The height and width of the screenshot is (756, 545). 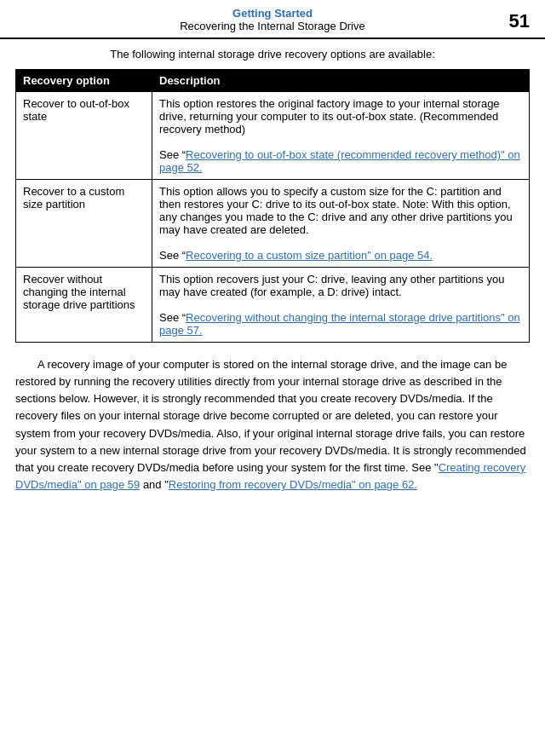 What do you see at coordinates (84, 81) in the screenshot?
I see `col1-header: Recovery option` at bounding box center [84, 81].